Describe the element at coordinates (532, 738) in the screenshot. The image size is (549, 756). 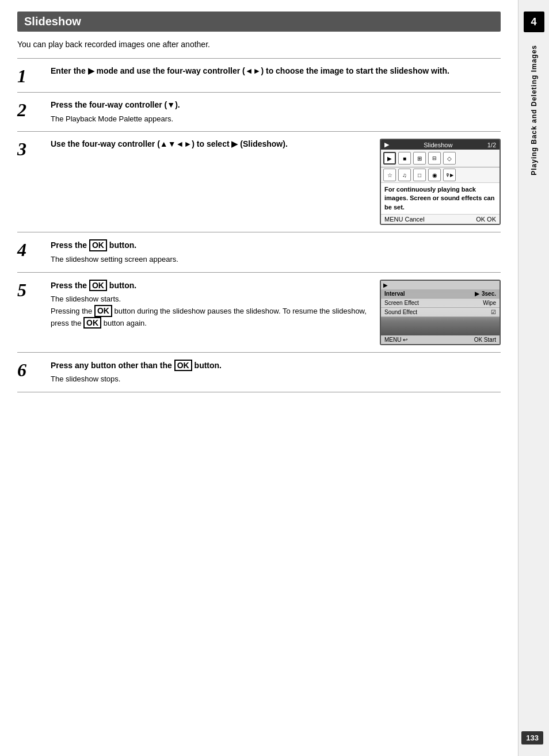
I see `page-number: 133` at that location.